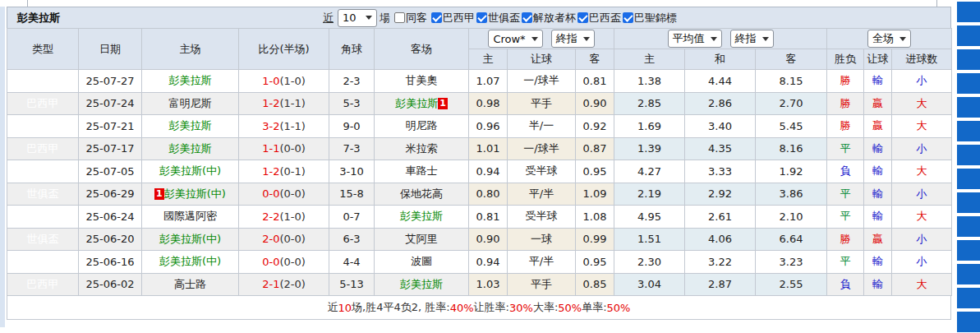 The height and width of the screenshot is (333, 980). Describe the element at coordinates (191, 104) in the screenshot. I see `team-name: 富明尼斯` at that location.